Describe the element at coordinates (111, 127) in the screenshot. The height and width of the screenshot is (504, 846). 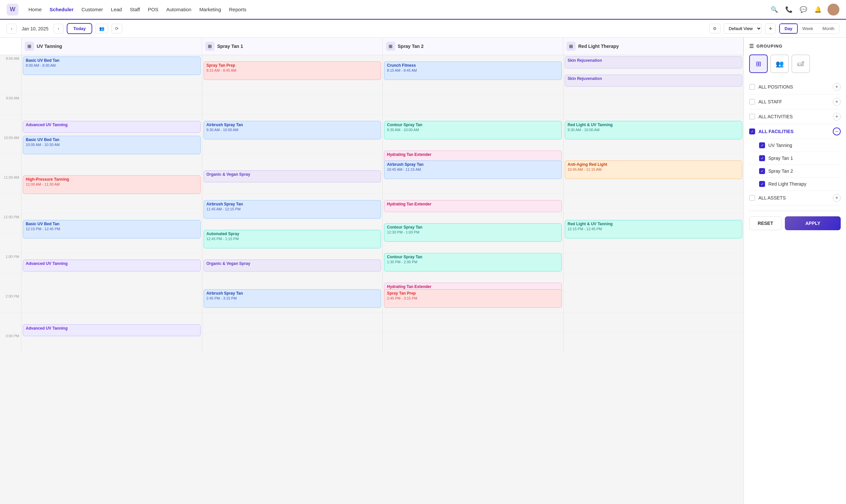
I see `event-advanced-uv-930: Advanced UV Tanning` at that location.